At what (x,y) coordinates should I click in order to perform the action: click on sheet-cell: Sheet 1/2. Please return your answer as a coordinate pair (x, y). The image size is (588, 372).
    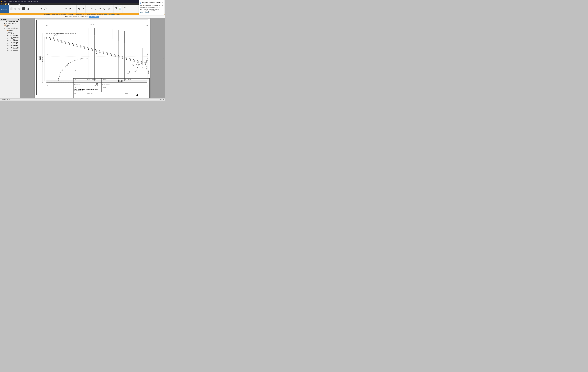
    Looking at the image, I should click on (137, 95).